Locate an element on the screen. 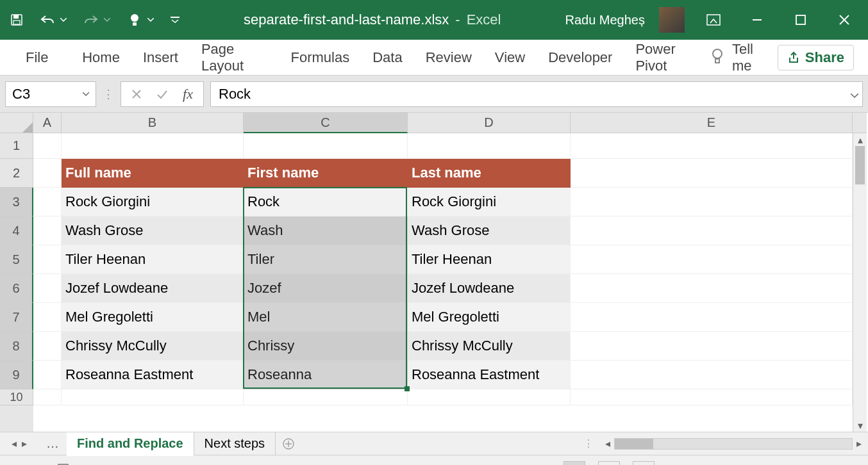 This screenshot has width=868, height=465. cell: Tiler is located at coordinates (326, 260).